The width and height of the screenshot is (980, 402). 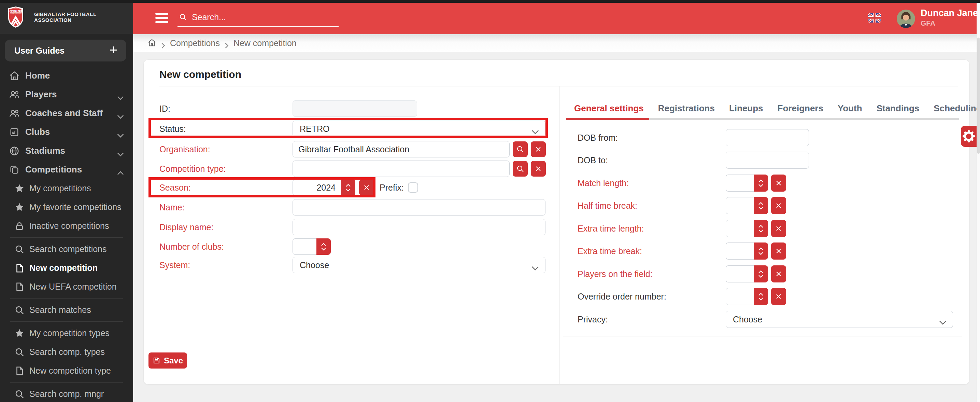 I want to click on players-on-field-input, so click(x=740, y=274).